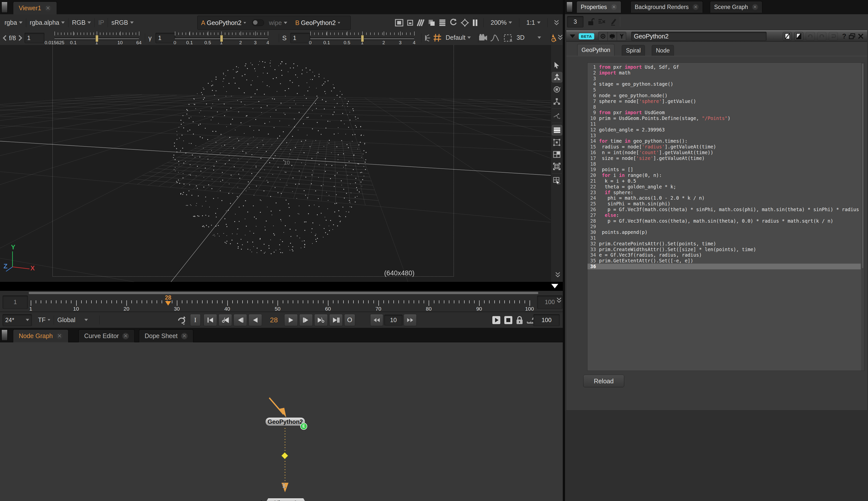 The height and width of the screenshot is (501, 868). I want to click on current-frame-display: 28, so click(274, 320).